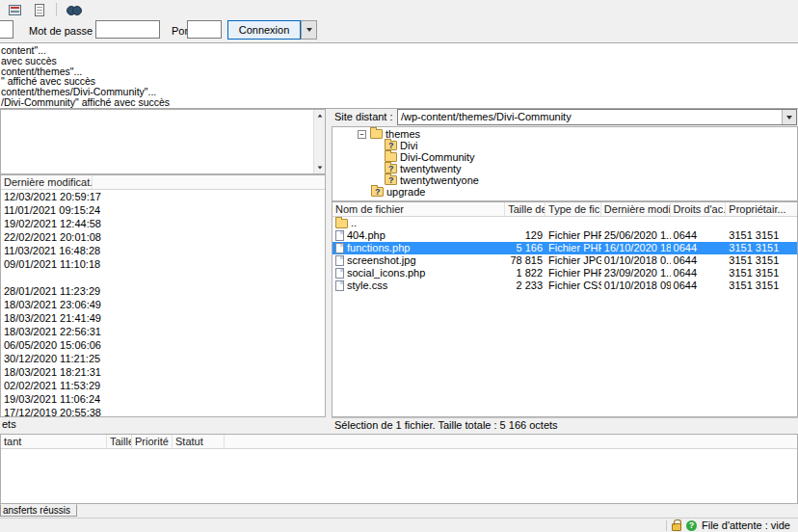  What do you see at coordinates (399, 71) in the screenshot?
I see `log-line: content/themes"...` at bounding box center [399, 71].